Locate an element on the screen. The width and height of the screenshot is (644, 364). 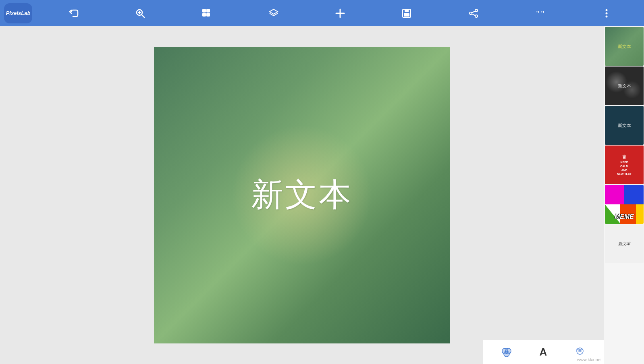
font-label: A is located at coordinates (543, 352).